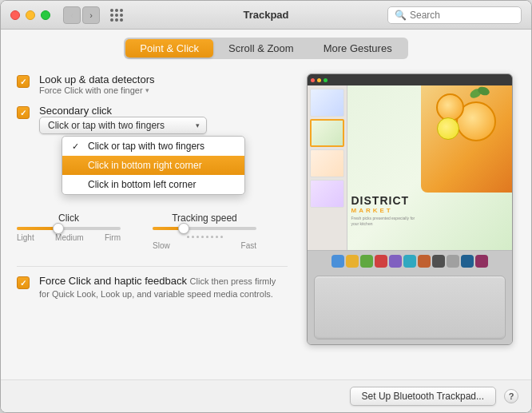 The height and width of the screenshot is (413, 532). Describe the element at coordinates (46, 15) in the screenshot. I see `maximize-button` at that location.